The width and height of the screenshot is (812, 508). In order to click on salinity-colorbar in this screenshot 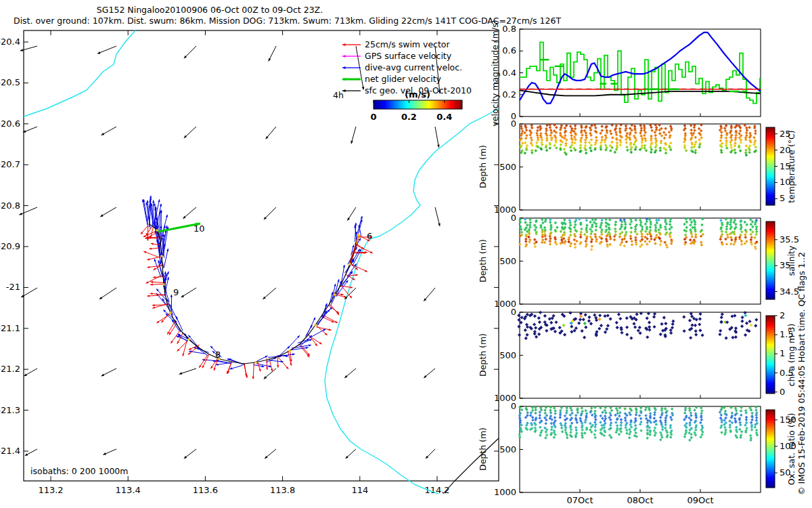, I will do `click(770, 260)`.